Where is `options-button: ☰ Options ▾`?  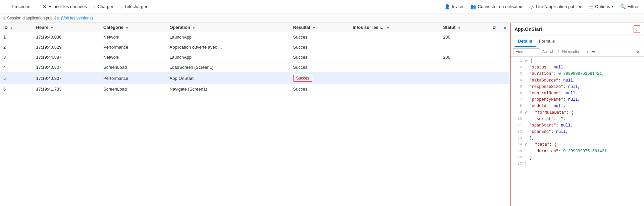
options-button: ☰ Options ▾ is located at coordinates (601, 7).